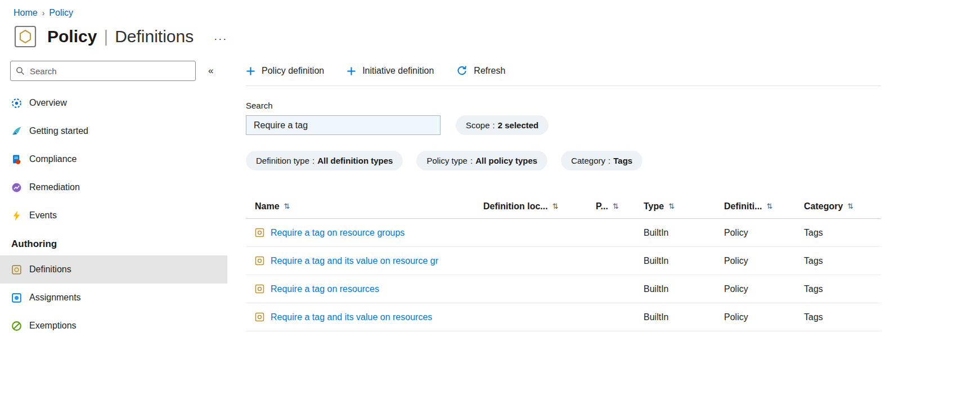 The width and height of the screenshot is (980, 418). What do you see at coordinates (43, 215) in the screenshot?
I see `sidebar-item-label: Events` at bounding box center [43, 215].